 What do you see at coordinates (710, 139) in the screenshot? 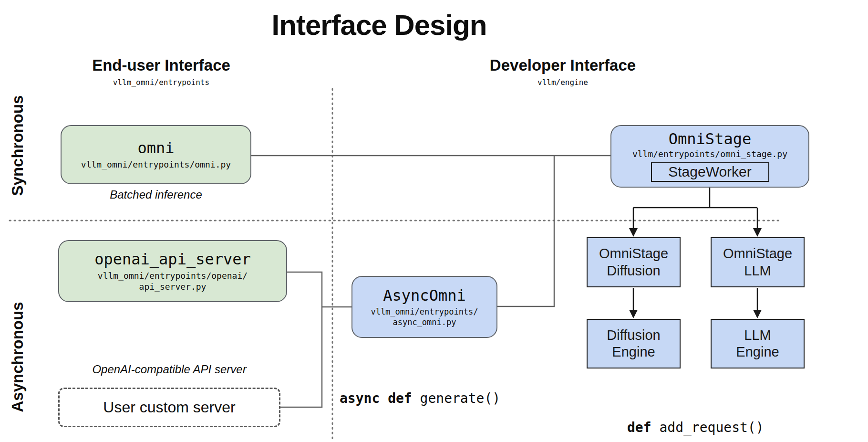
I see `omni-stage-title: OmniStage` at bounding box center [710, 139].